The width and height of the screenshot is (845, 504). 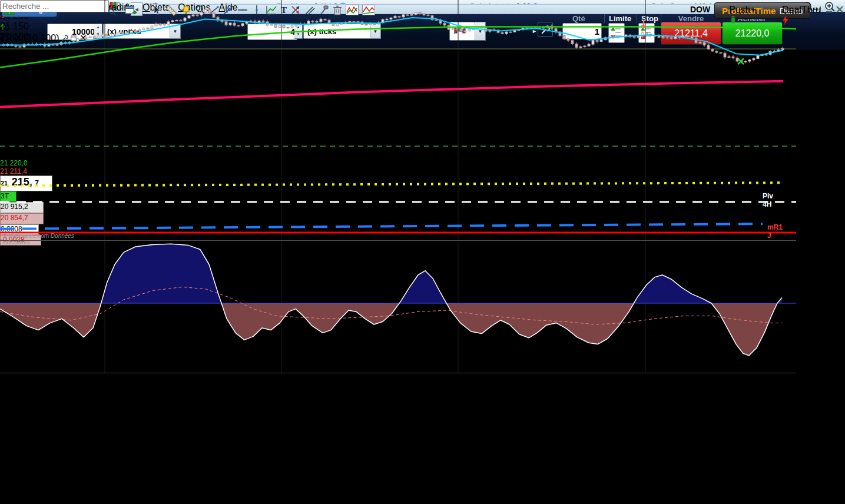 I want to click on trend-magenta, so click(x=392, y=94).